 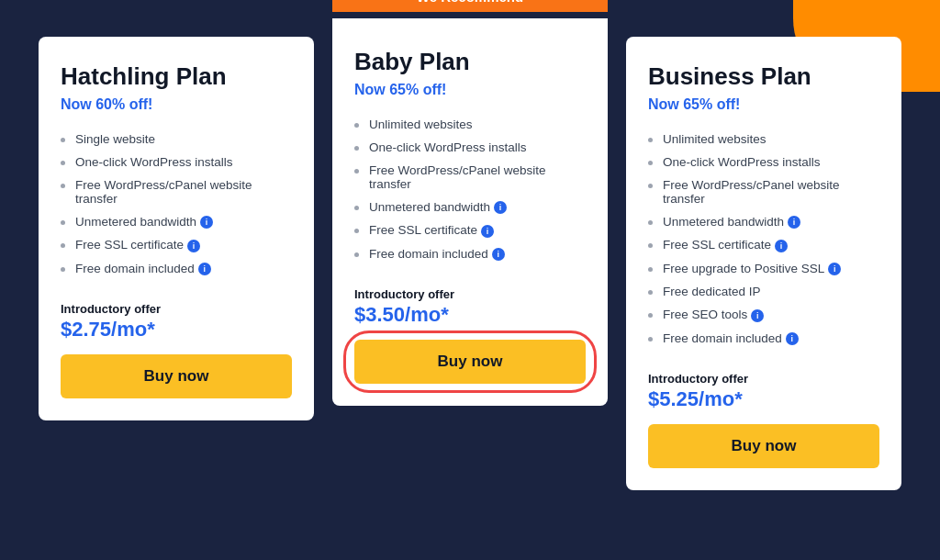 What do you see at coordinates (470, 6) in the screenshot?
I see `recommend-banner: We Recommend` at bounding box center [470, 6].